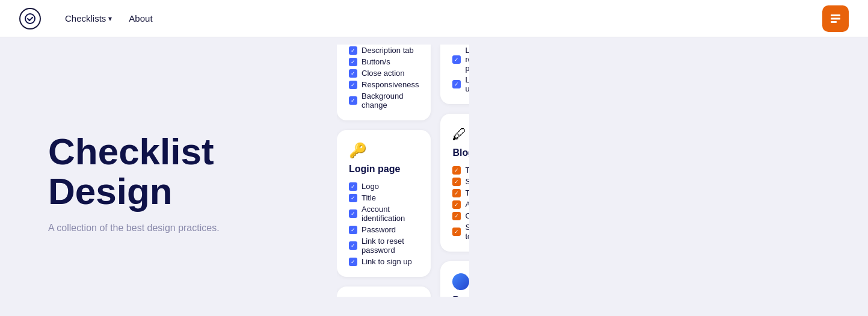 This screenshot has width=868, height=316. What do you see at coordinates (403, 171) in the screenshot?
I see `cards-container: ✓ Description tab ✓ Button/s ✓ Close act…` at bounding box center [403, 171].